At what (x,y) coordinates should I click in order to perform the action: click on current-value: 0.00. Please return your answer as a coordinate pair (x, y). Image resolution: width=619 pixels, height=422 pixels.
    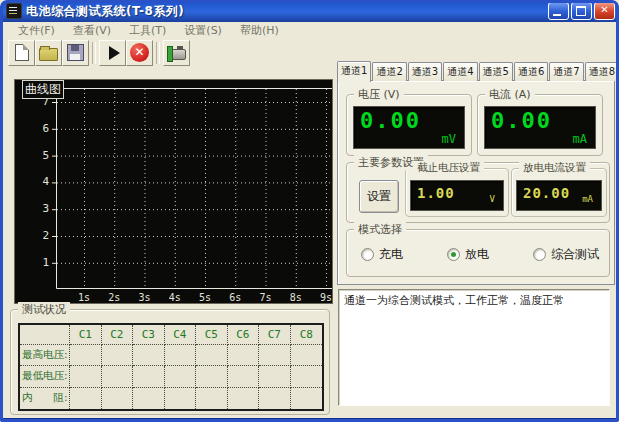
    Looking at the image, I should click on (522, 120).